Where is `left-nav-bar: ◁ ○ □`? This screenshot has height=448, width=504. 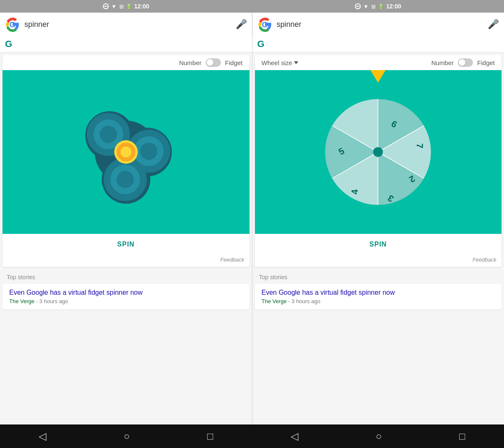 left-nav-bar: ◁ ○ □ is located at coordinates (126, 436).